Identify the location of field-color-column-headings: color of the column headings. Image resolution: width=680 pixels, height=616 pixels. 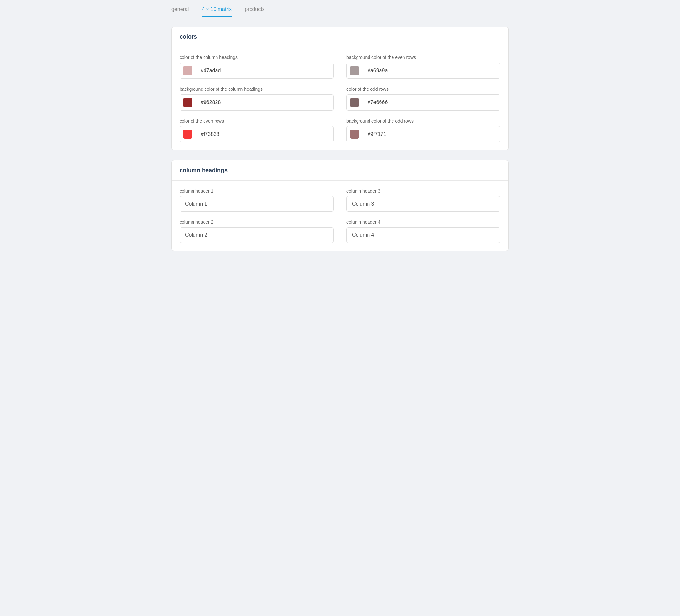
(256, 67).